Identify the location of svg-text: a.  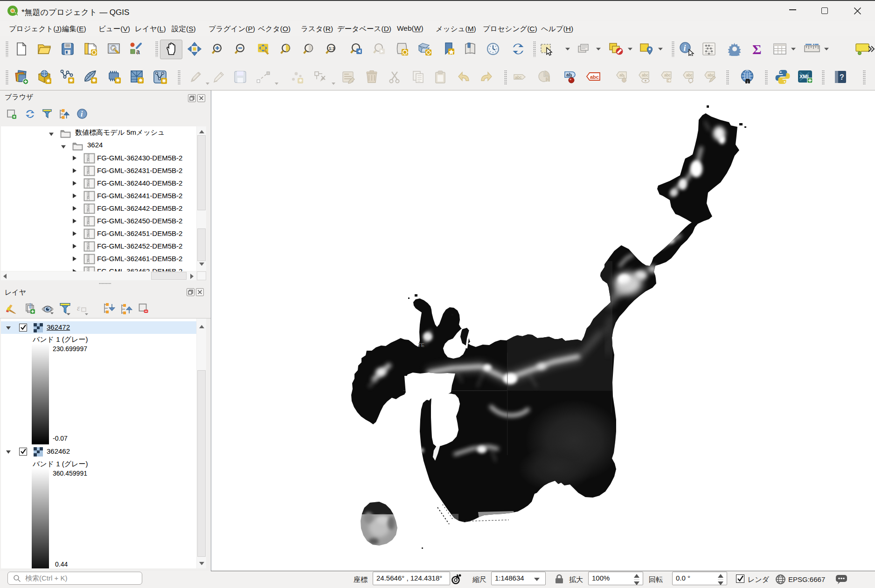
(138, 52).